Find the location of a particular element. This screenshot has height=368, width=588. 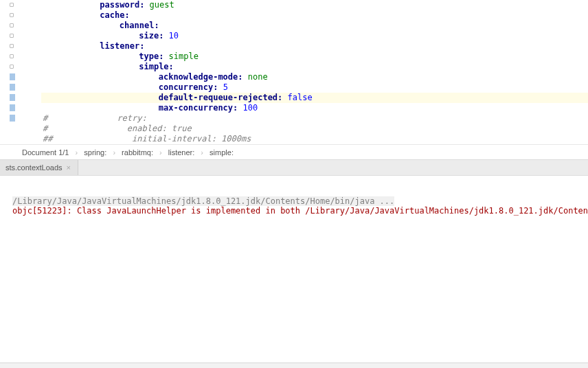

run-tab: sts.contextLoads × is located at coordinates (39, 168).